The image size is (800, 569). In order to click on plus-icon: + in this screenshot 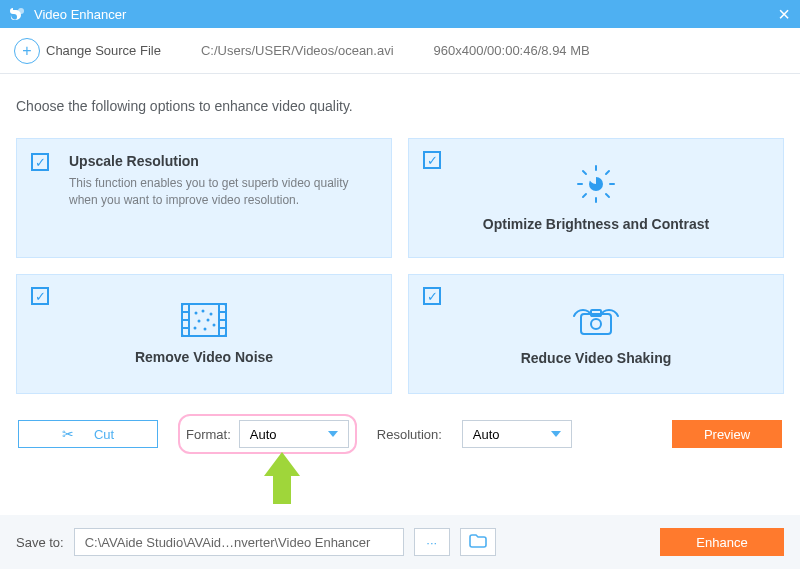, I will do `click(27, 51)`.